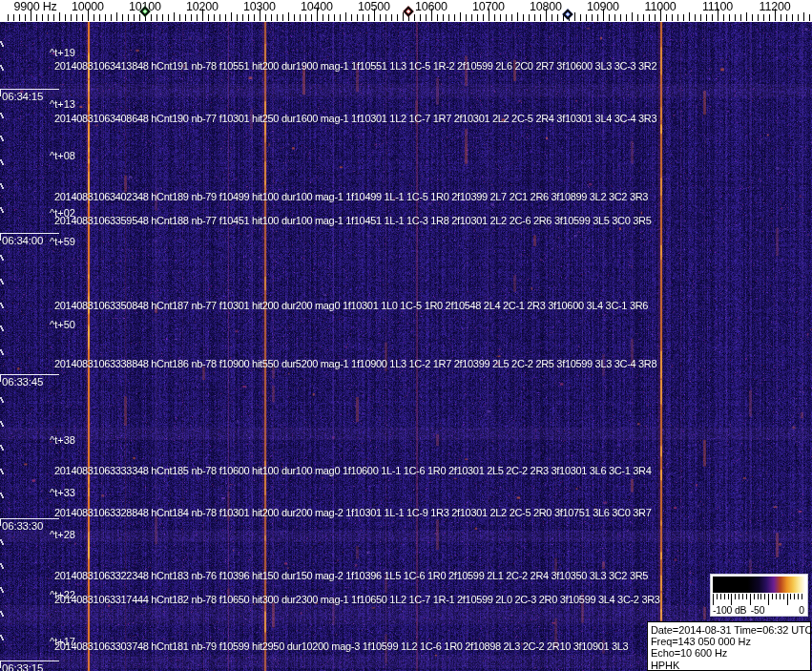 This screenshot has height=671, width=812. Describe the element at coordinates (355, 364) in the screenshot. I see `detection-log-row: 20140831063338848 hCnt186 nb-78 f10900 h…` at that location.